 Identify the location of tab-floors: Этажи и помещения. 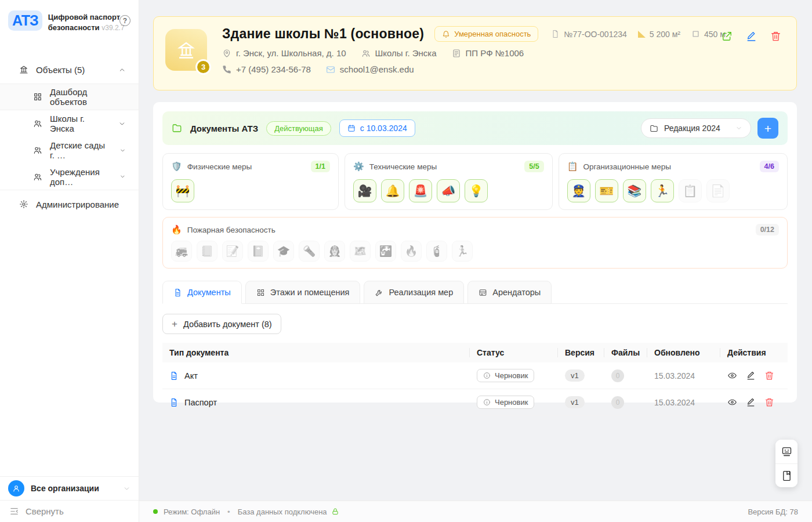
(303, 292).